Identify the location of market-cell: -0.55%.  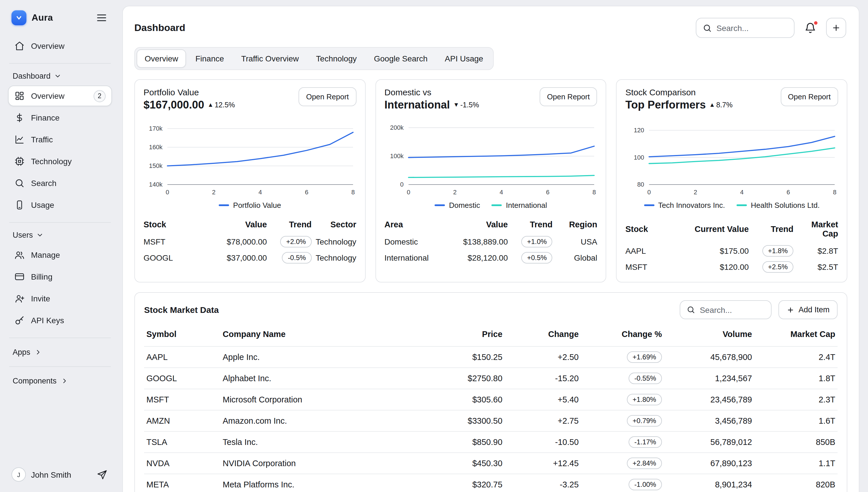
(622, 378).